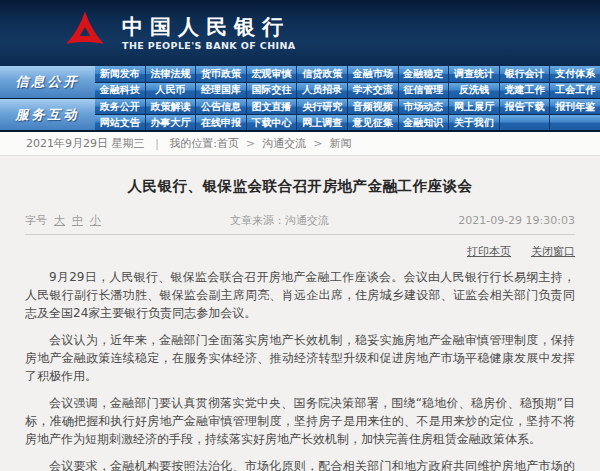 This screenshot has height=471, width=600. Describe the element at coordinates (272, 91) in the screenshot. I see `nav-item: 国际交往` at that location.